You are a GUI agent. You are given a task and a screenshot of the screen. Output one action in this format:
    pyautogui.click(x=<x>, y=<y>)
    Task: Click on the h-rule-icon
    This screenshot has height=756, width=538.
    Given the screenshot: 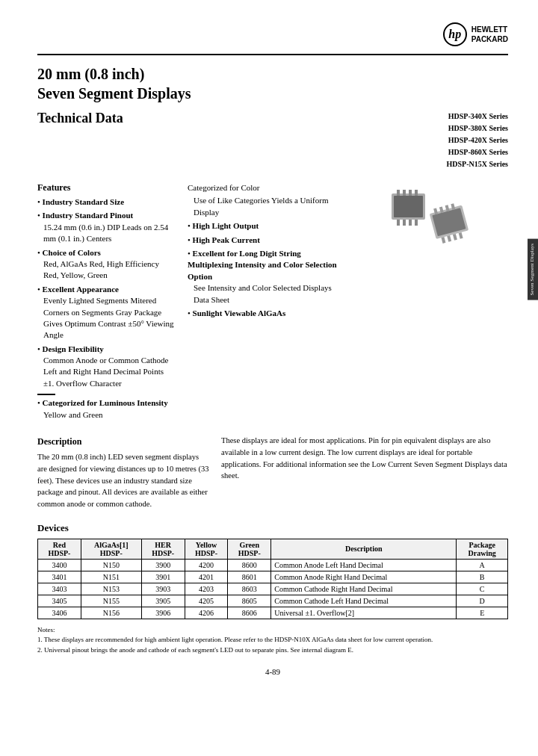 What is the action you would take?
    pyautogui.click(x=46, y=394)
    